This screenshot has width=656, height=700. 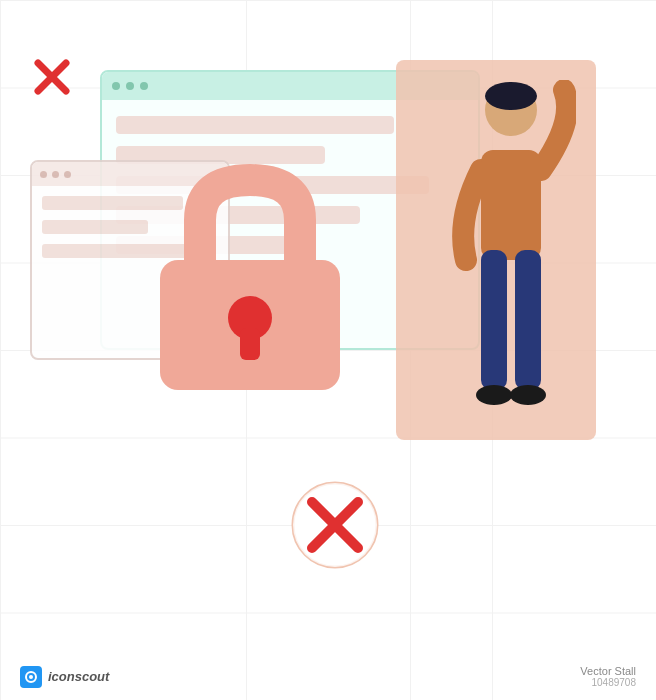 What do you see at coordinates (78, 676) in the screenshot?
I see `iconscout-text: iconscout` at bounding box center [78, 676].